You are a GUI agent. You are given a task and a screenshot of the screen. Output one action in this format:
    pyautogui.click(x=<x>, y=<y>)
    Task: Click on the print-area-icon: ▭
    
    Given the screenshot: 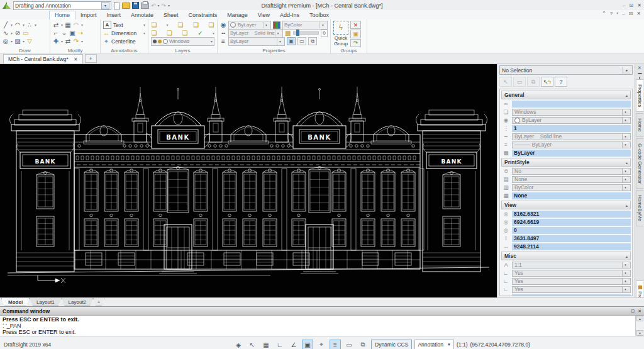 What is the action you would take?
    pyautogui.click(x=349, y=345)
    